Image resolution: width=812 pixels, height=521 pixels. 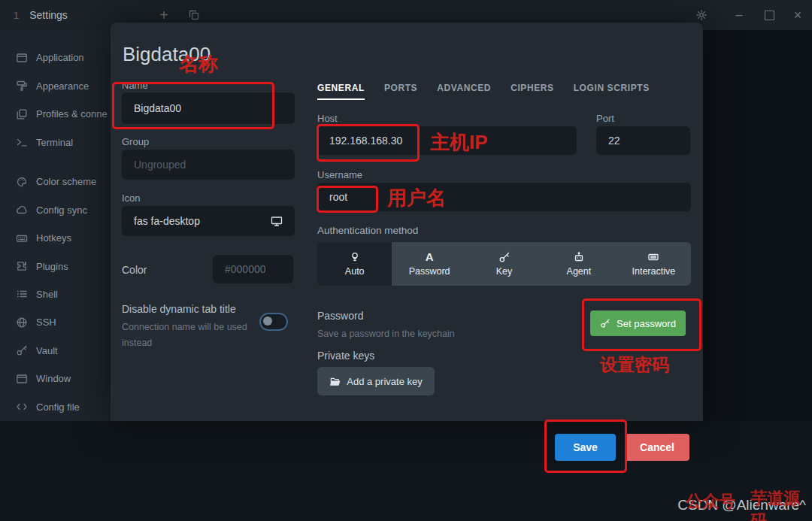 I want to click on disable-tab-title-toggle, so click(x=274, y=322).